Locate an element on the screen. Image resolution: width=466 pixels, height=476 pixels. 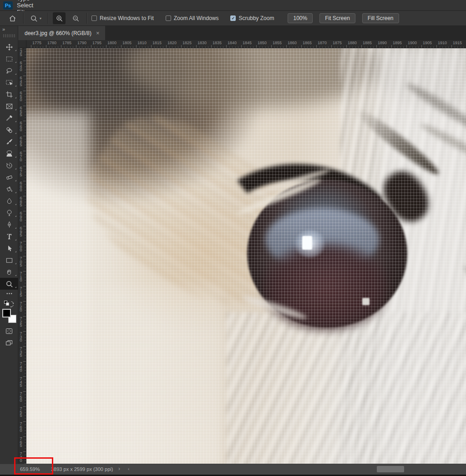
ruler-tick-label: 7 5 0 is located at coordinates (21, 397).